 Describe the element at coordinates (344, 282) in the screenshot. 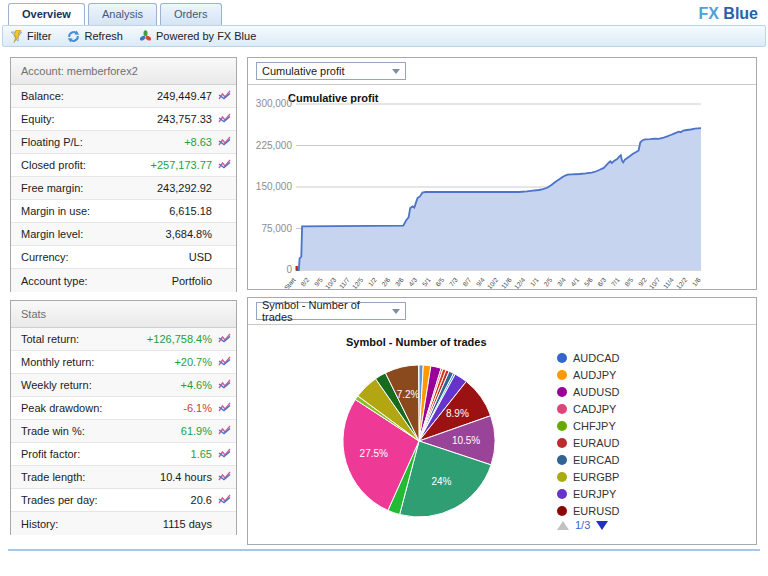

I see `x-axis-tick-label: 11/7` at that location.